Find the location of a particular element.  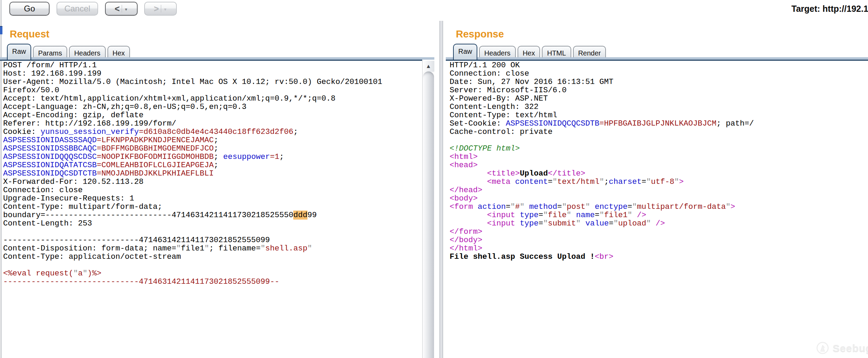

editor-line: Host: 192.168.199.199 is located at coordinates (212, 74).